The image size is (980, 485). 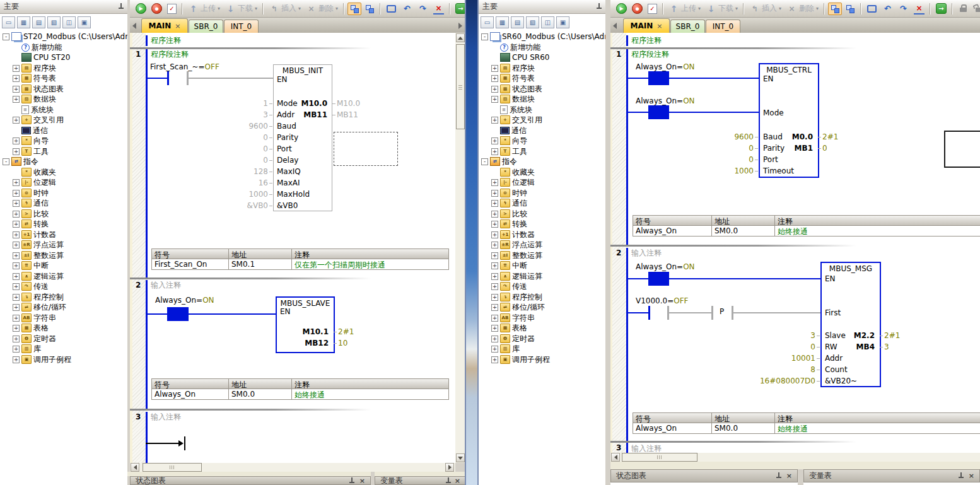 I want to click on tree-item-libraries: +▥库, so click(x=26, y=349).